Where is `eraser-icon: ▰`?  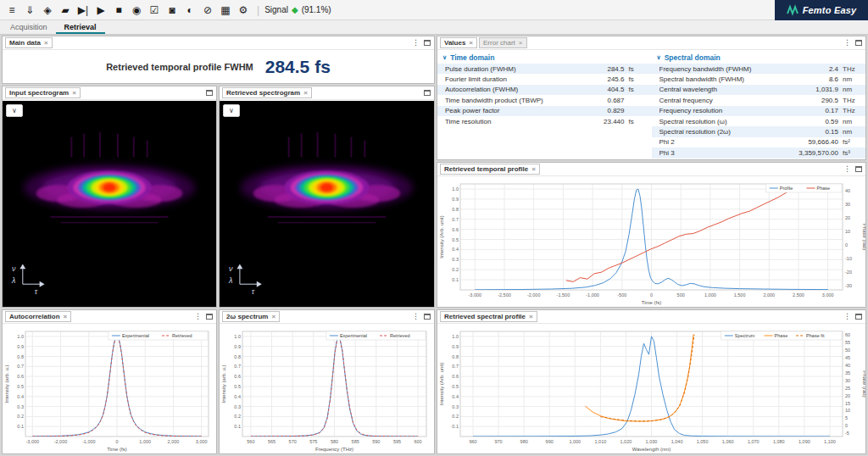 eraser-icon: ▰ is located at coordinates (65, 10).